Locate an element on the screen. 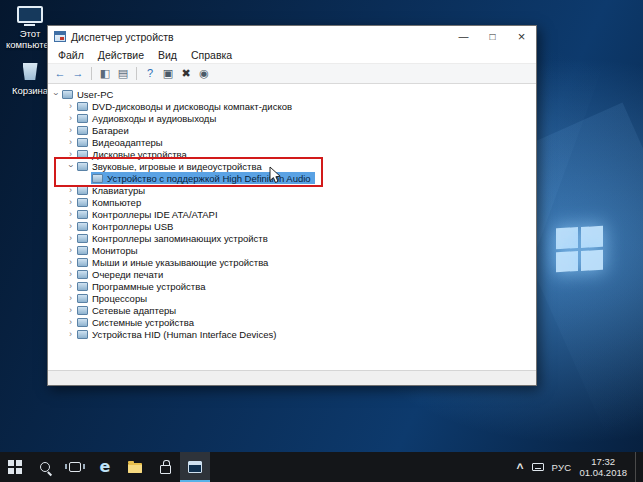 The height and width of the screenshot is (482, 643). tree-item: ›DVD-дисководы и дисководы компакт-диско… is located at coordinates (292, 106).